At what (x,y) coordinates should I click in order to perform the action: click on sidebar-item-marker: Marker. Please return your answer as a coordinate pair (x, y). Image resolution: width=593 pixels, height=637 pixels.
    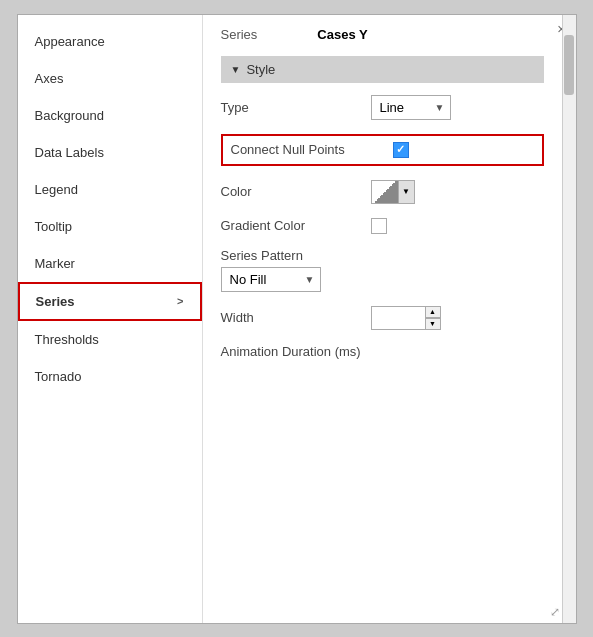
    Looking at the image, I should click on (110, 264).